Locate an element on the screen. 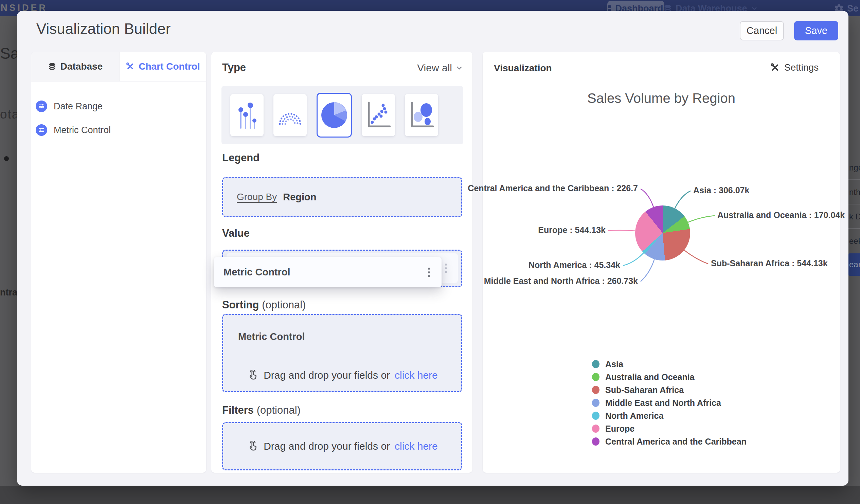 The height and width of the screenshot is (504, 860). tab-chart-control: Chart Control is located at coordinates (163, 66).